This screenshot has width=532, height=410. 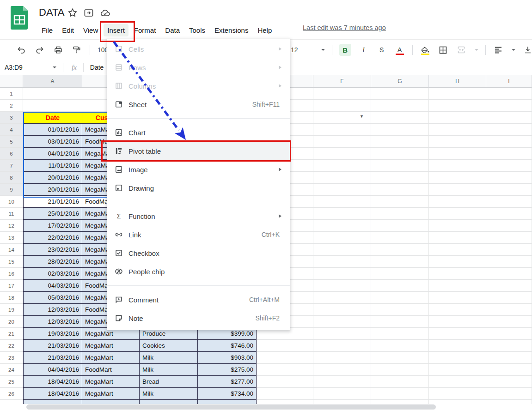 I want to click on row-header-24: 24, so click(x=12, y=370).